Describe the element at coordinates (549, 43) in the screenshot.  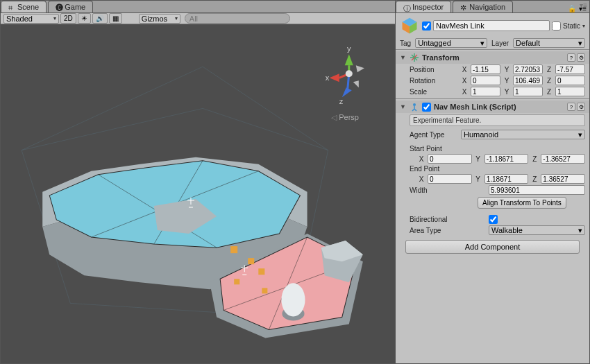
I see `layer-select: Default▾` at that location.